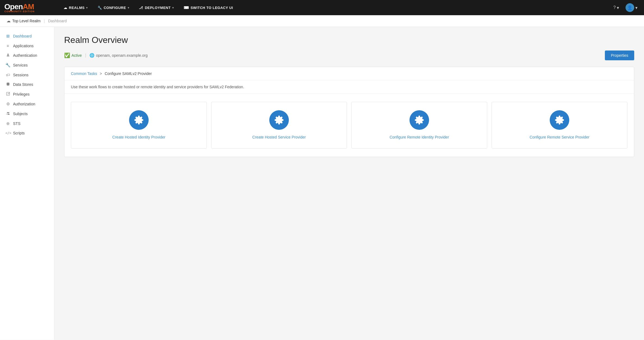 This screenshot has width=644, height=340. Describe the element at coordinates (14, 7) in the screenshot. I see `logo-open: Open` at that location.